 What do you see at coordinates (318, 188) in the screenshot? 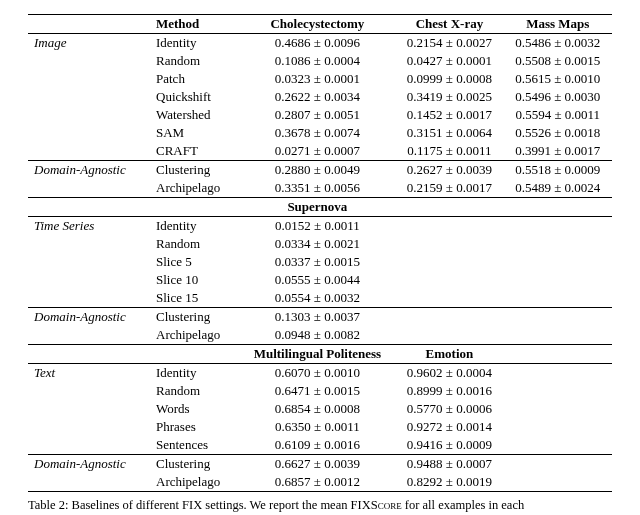
I see `value-cell: 0.3351 ± 0.0056` at bounding box center [318, 188].